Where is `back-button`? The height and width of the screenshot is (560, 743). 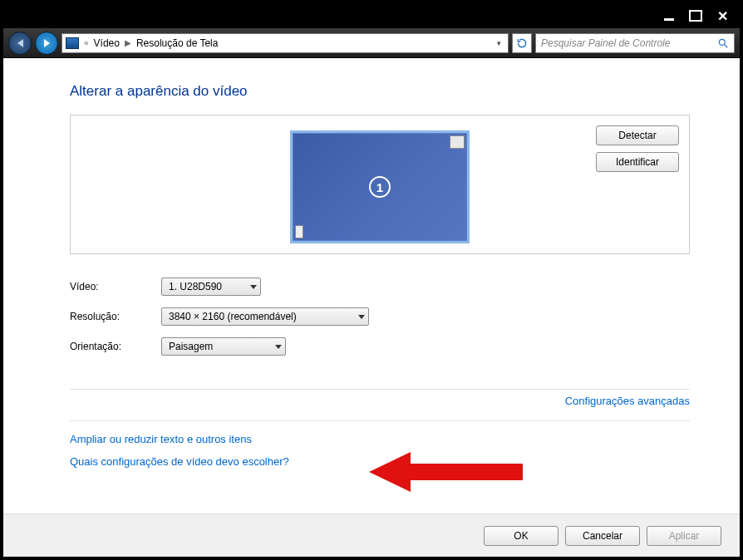 back-button is located at coordinates (20, 43).